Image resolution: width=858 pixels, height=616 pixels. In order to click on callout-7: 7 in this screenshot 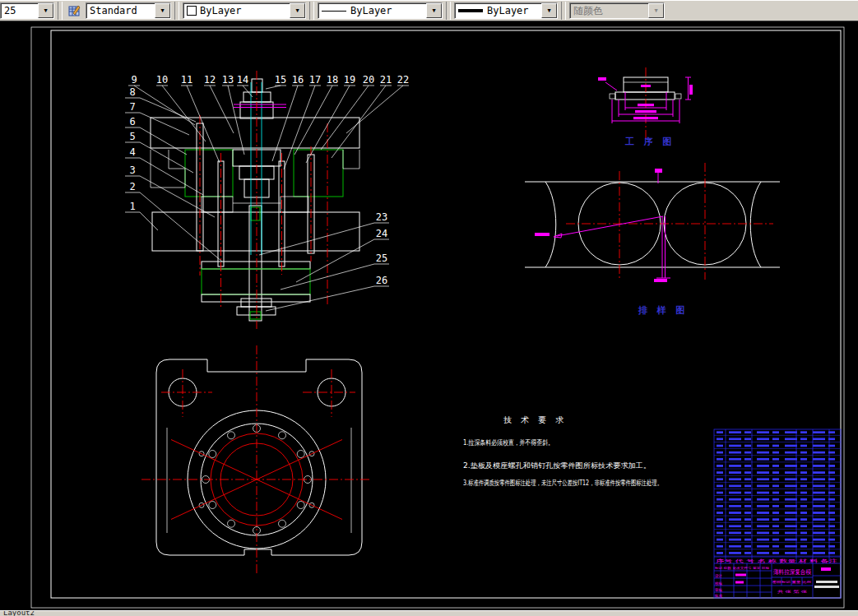, I will do `click(132, 107)`.